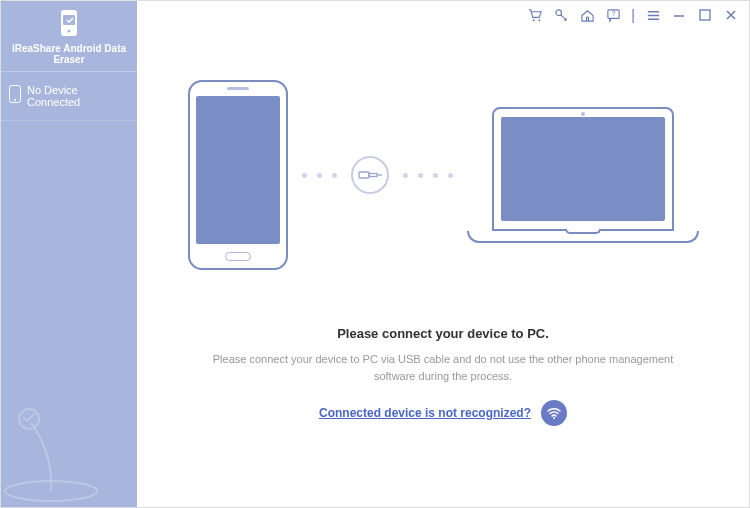 The width and height of the screenshot is (750, 508). I want to click on app-name: iReaShare Android Data Eraser, so click(69, 54).